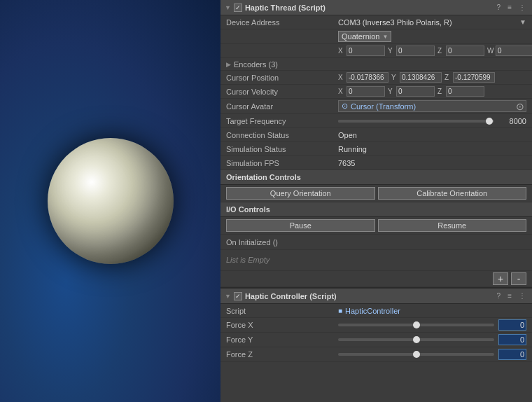 This screenshot has height=402, width=532. What do you see at coordinates (491, 50) in the screenshot?
I see `quaternion-w-label: W` at bounding box center [491, 50].